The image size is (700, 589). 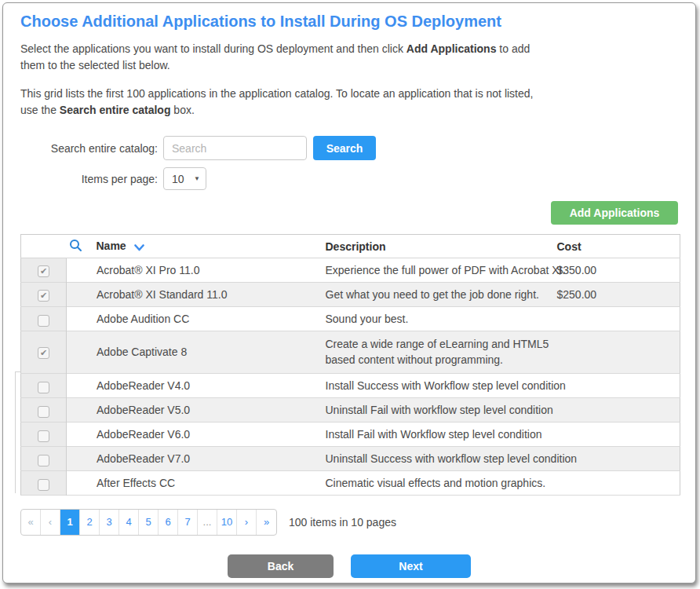 I want to click on pagination-page-1: 1, so click(x=71, y=522).